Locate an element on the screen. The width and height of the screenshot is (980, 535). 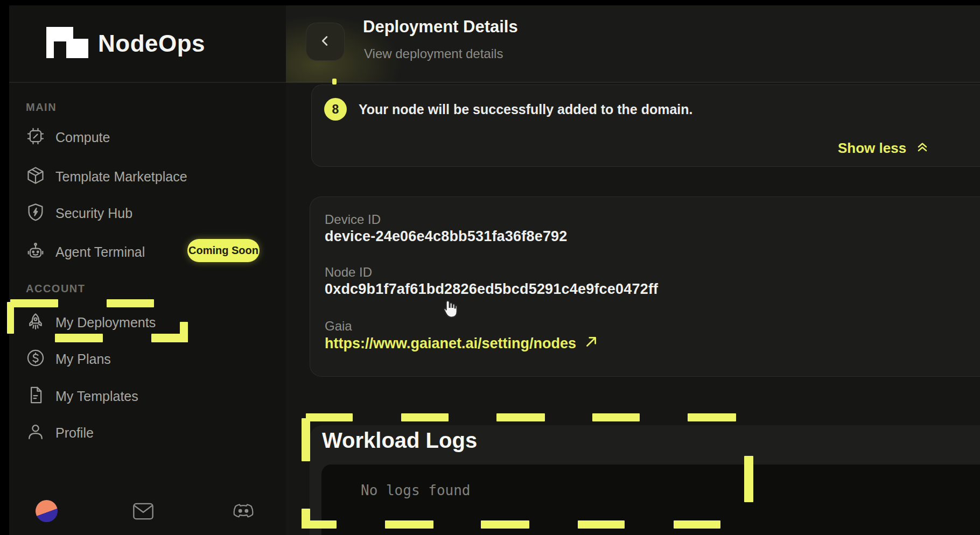
page-title: Deployment Details is located at coordinates (440, 27).